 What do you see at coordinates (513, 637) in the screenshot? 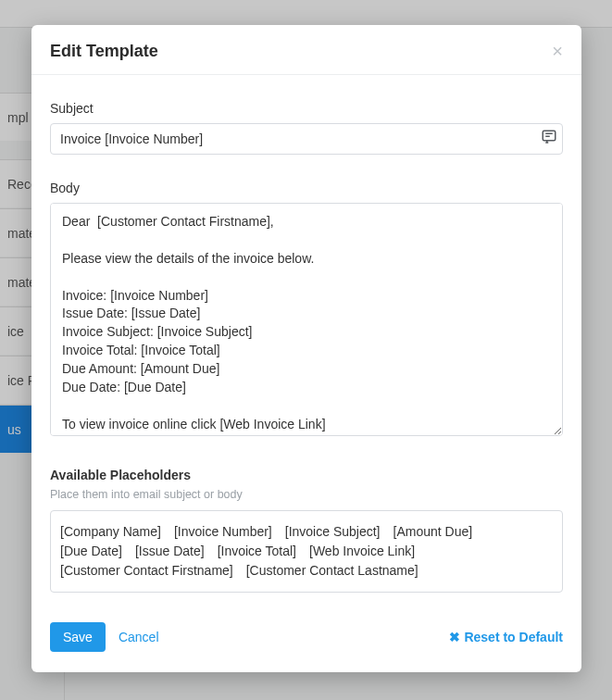
I see `reset-label: Reset to Default` at bounding box center [513, 637].